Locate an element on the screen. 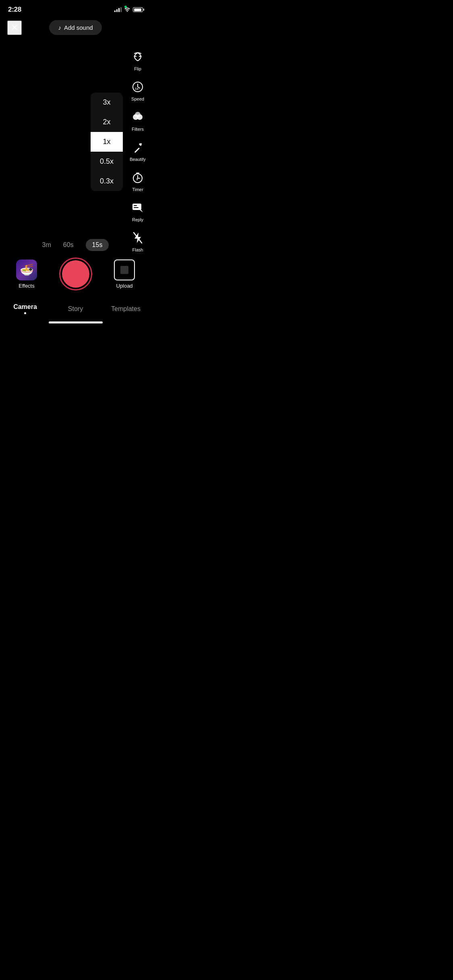 The width and height of the screenshot is (453, 980). add-sound-label: Add sound is located at coordinates (79, 27).